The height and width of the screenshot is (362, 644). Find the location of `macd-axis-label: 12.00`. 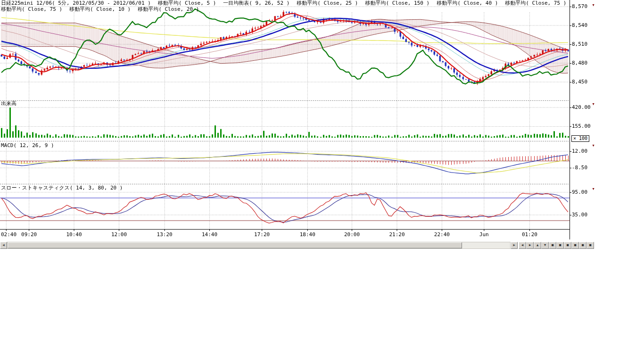

macd-axis-label: 12.00 is located at coordinates (583, 151).